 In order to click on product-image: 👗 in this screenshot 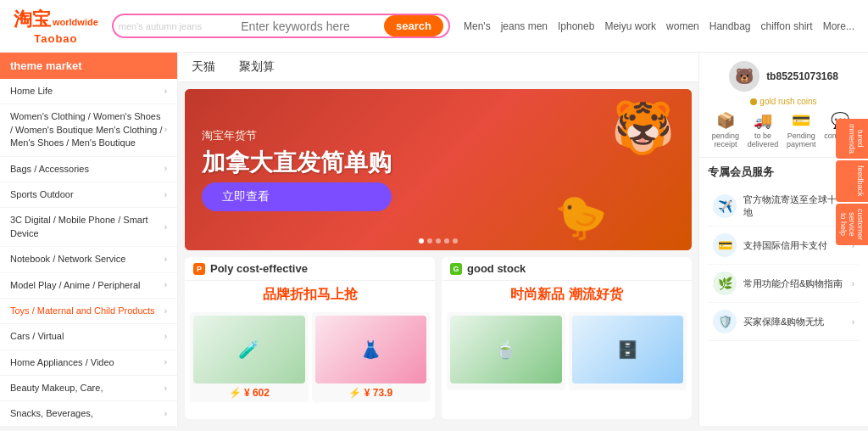, I will do `click(371, 350)`.